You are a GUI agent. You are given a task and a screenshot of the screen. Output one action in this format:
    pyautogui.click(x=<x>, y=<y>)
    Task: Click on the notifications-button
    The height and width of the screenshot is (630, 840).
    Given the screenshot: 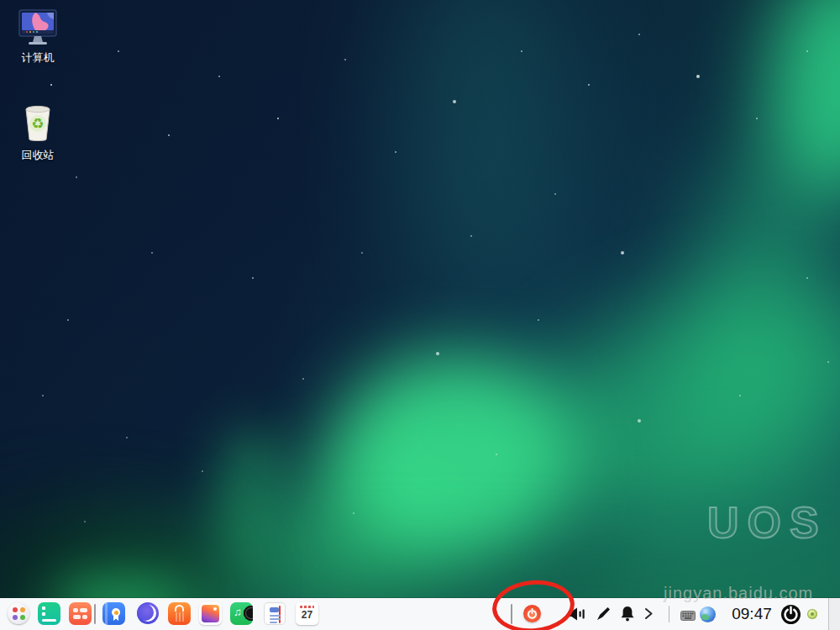 What is the action you would take?
    pyautogui.click(x=627, y=615)
    